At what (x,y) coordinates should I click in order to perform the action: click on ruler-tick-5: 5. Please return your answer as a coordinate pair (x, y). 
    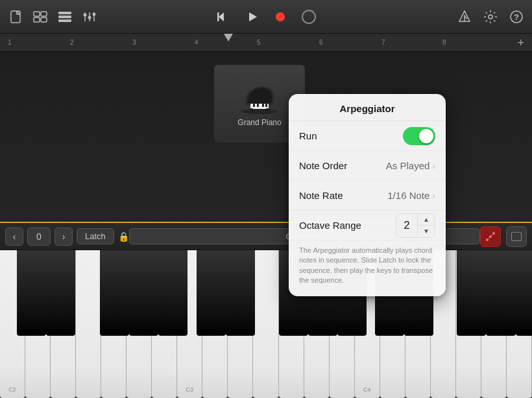
    Looking at the image, I should click on (259, 43).